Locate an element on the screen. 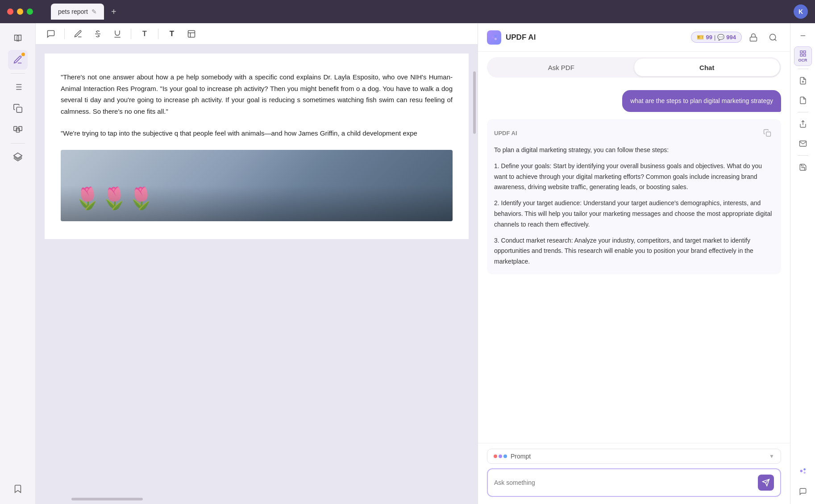  ask-input is located at coordinates (624, 483).